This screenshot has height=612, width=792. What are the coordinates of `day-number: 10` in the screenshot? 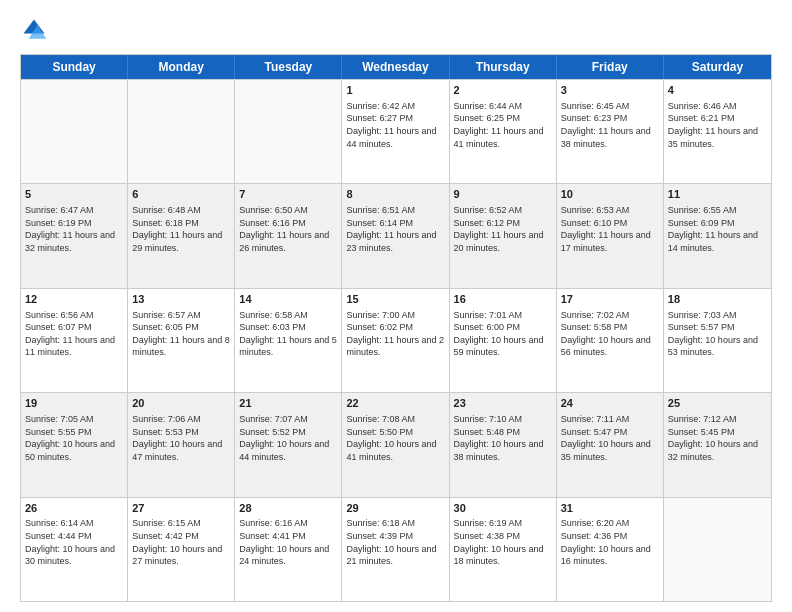 It's located at (610, 194).